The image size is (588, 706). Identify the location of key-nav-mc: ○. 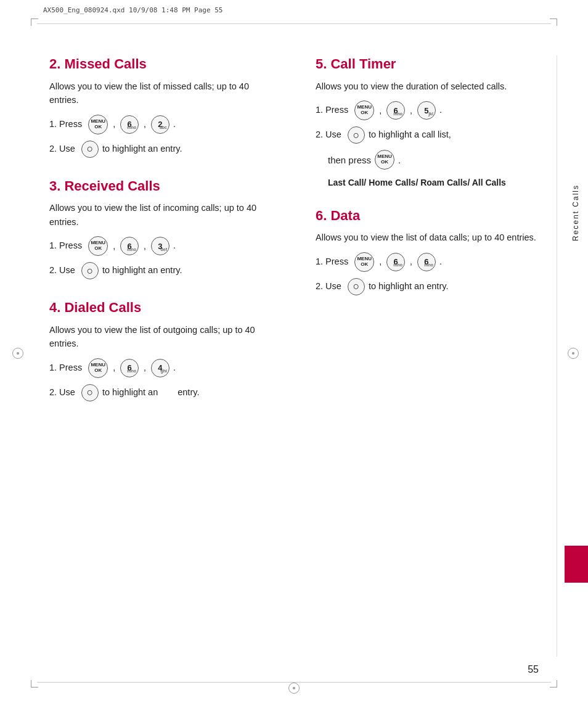
(90, 149).